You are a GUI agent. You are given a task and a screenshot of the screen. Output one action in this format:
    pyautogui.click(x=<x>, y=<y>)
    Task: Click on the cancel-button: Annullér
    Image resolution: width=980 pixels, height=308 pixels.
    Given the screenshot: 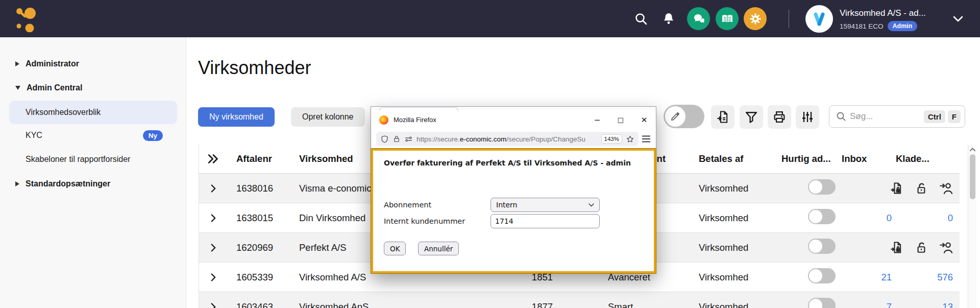 What is the action you would take?
    pyautogui.click(x=438, y=248)
    